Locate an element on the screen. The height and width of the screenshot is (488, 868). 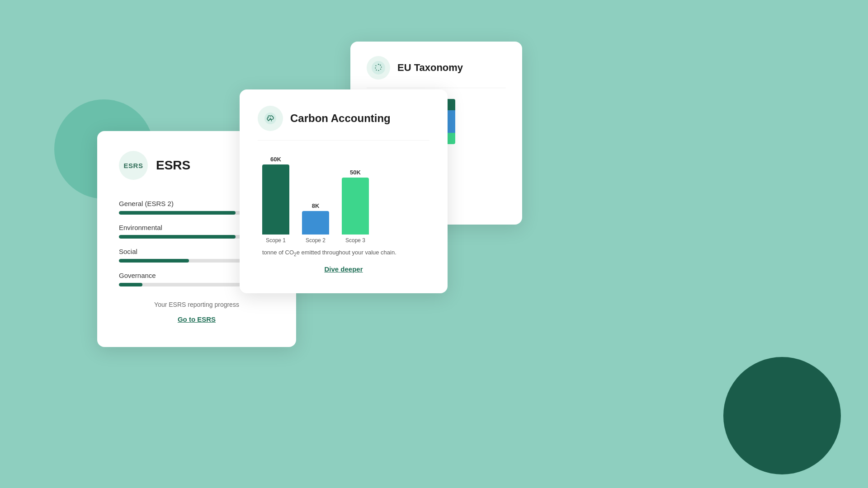
bar-group-scope2: 8K Scope 2 is located at coordinates (316, 201).